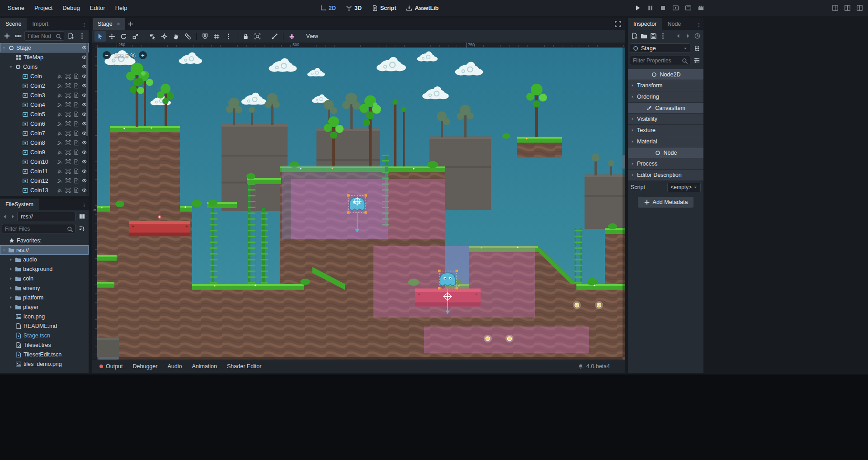  Describe the element at coordinates (246, 36) in the screenshot. I see `lock-button` at that location.